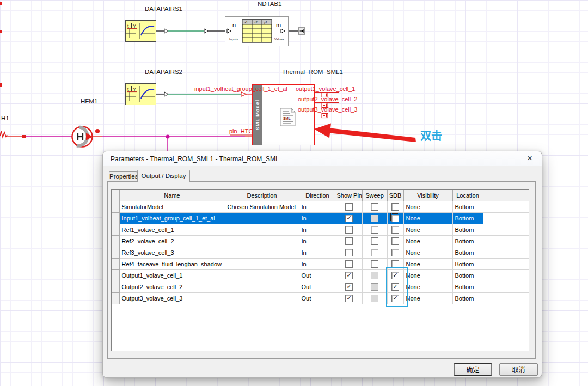 This screenshot has width=588, height=386. I want to click on close-icon: ×, so click(530, 158).